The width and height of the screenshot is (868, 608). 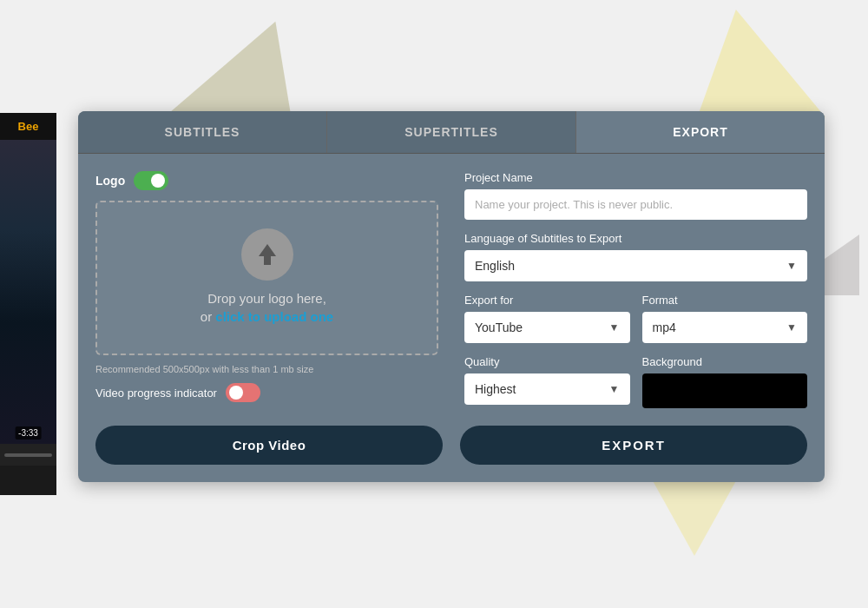 I want to click on recommended-text: Recommended 500x500px with less than 1 m…, so click(x=267, y=369).